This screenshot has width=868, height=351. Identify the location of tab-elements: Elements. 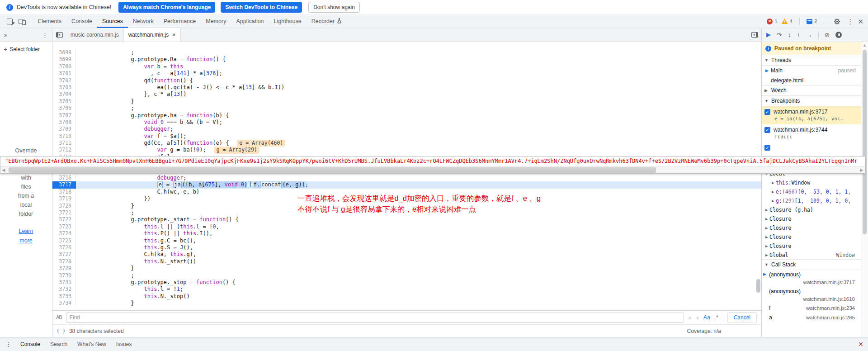
(50, 22).